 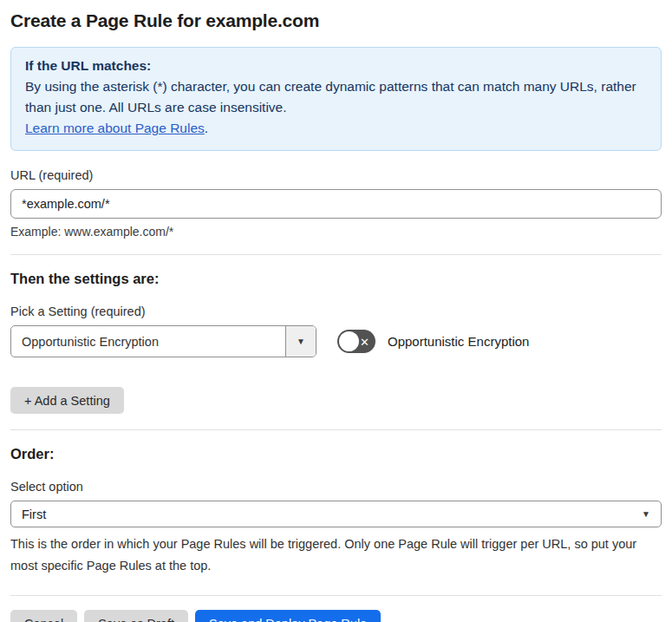 What do you see at coordinates (336, 342) in the screenshot?
I see `setting-row: Opportunistic Encryption ▼ ✕ Opportunist…` at bounding box center [336, 342].